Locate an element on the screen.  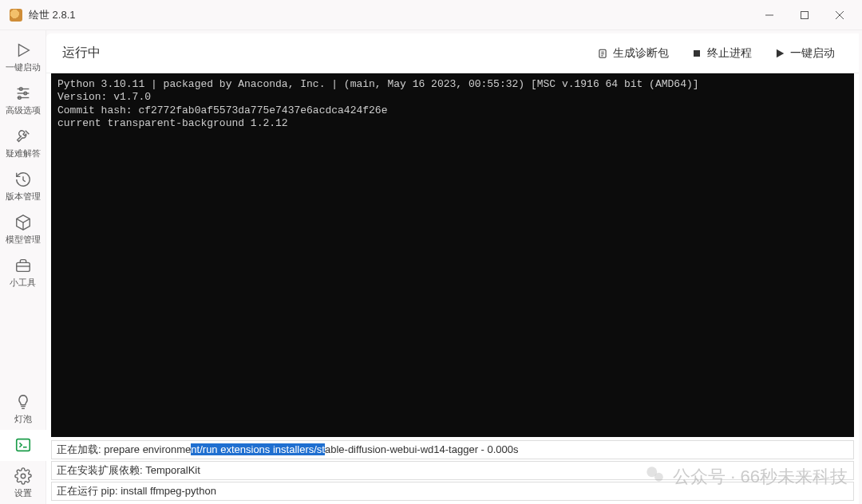
minimize-button is located at coordinates (769, 15).